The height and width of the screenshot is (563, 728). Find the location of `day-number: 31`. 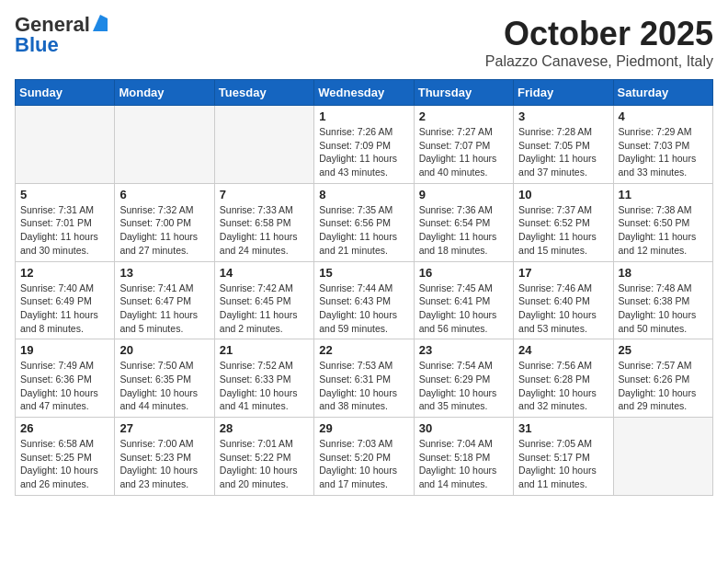

day-number: 31 is located at coordinates (563, 429).